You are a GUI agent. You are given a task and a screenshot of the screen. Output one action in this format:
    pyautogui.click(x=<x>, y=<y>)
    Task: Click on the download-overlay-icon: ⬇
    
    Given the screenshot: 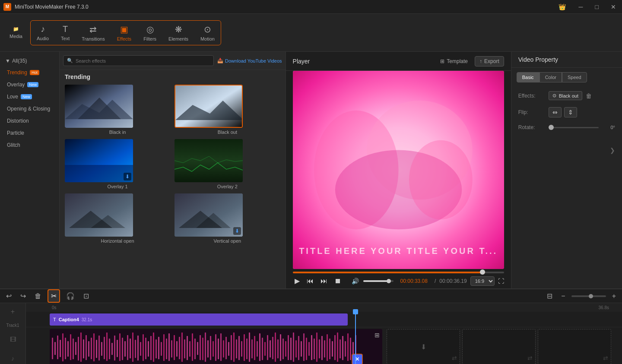 What is the action you would take?
    pyautogui.click(x=127, y=177)
    